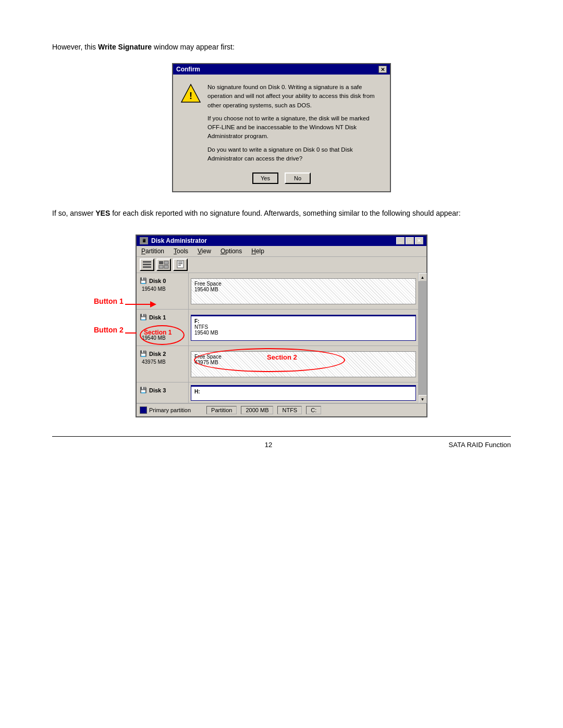 The image size is (563, 728). I want to click on status-bar: Primary partition Partition 2000 MB NTFS…, so click(282, 410).